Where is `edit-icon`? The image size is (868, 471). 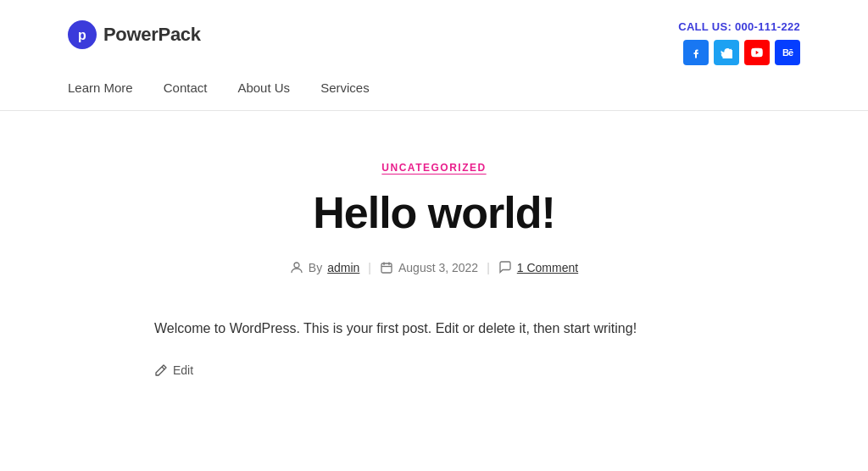 edit-icon is located at coordinates (161, 370).